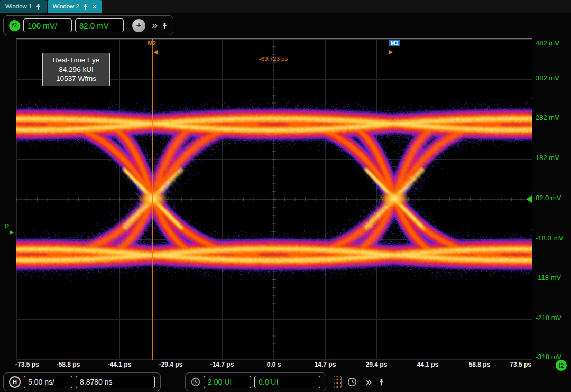 Image resolution: width=571 pixels, height=392 pixels. Describe the element at coordinates (76, 79) in the screenshot. I see `info-wfm-count: 10537 Wfms` at that location.